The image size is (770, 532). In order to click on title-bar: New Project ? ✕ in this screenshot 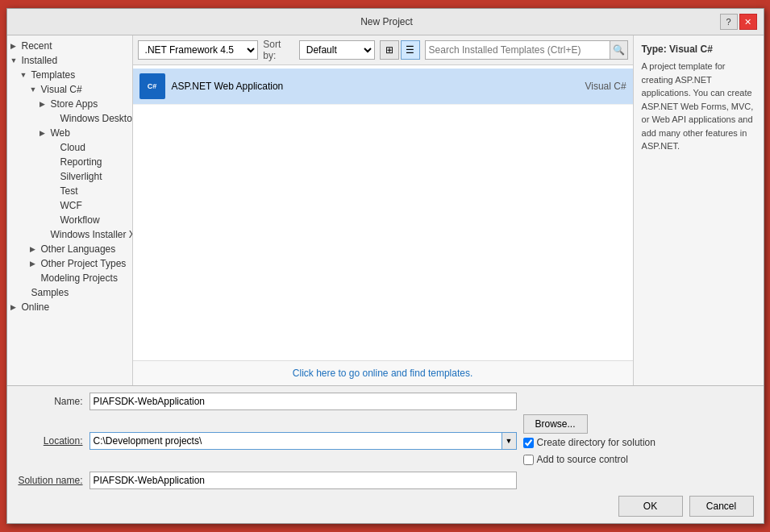, I will do `click(385, 23)`.